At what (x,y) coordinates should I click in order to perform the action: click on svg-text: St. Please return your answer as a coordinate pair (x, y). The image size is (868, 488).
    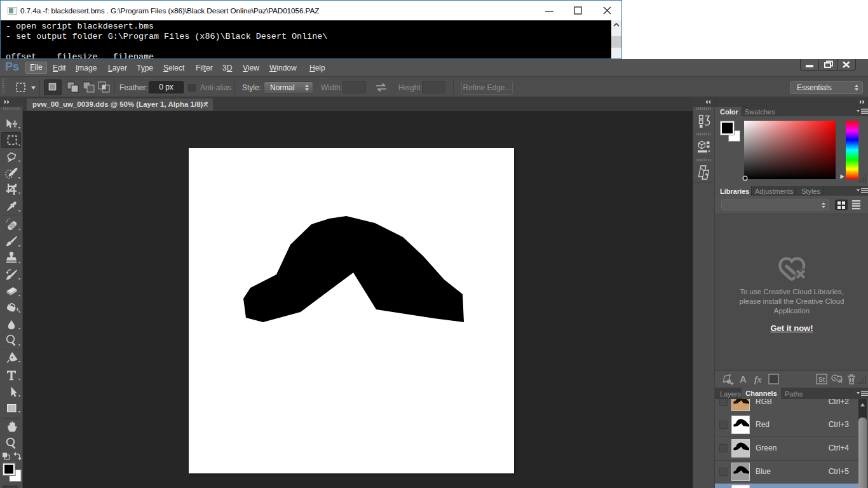
    Looking at the image, I should click on (822, 380).